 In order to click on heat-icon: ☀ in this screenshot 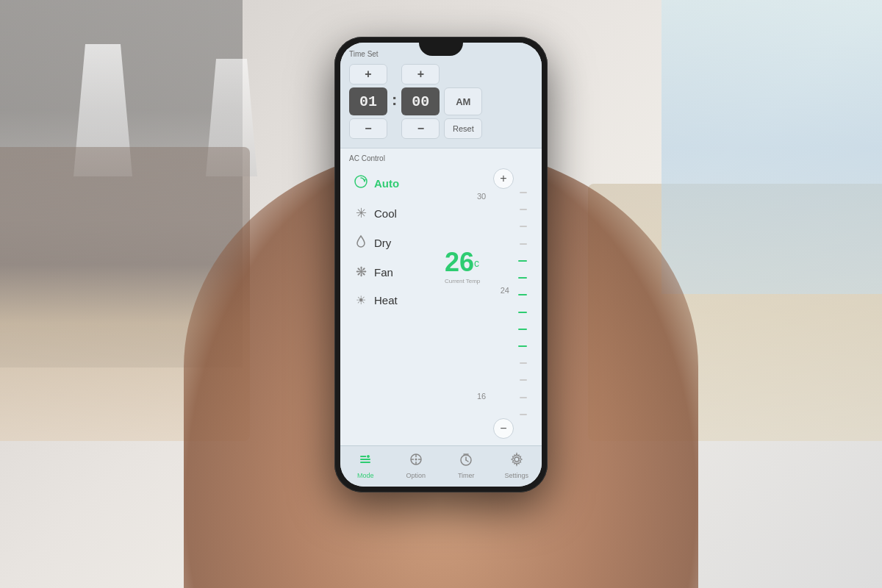, I will do `click(361, 300)`.